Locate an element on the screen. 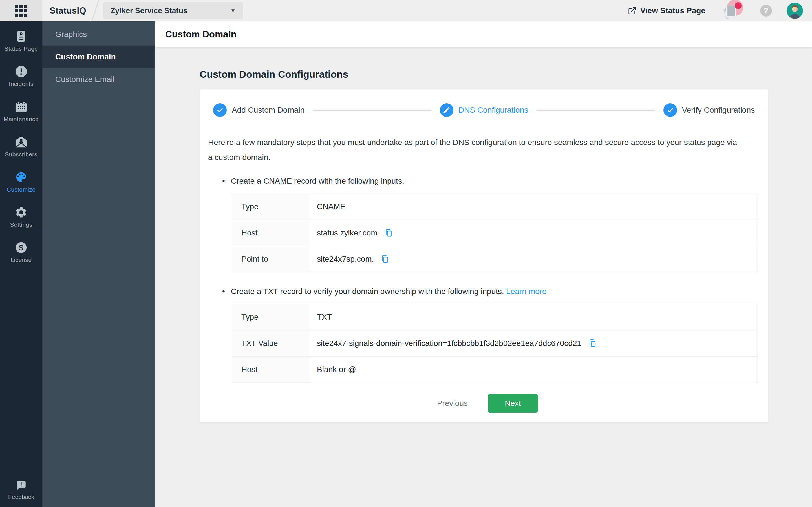 Image resolution: width=812 pixels, height=507 pixels. notification-badge is located at coordinates (738, 6).